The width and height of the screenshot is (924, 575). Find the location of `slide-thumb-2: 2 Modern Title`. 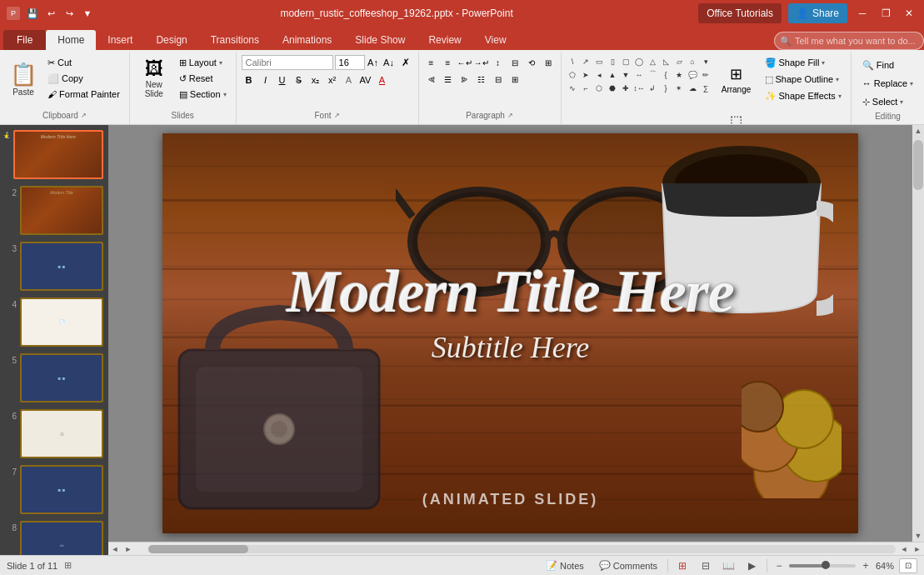

slide-thumb-2: 2 Modern Title is located at coordinates (54, 210).